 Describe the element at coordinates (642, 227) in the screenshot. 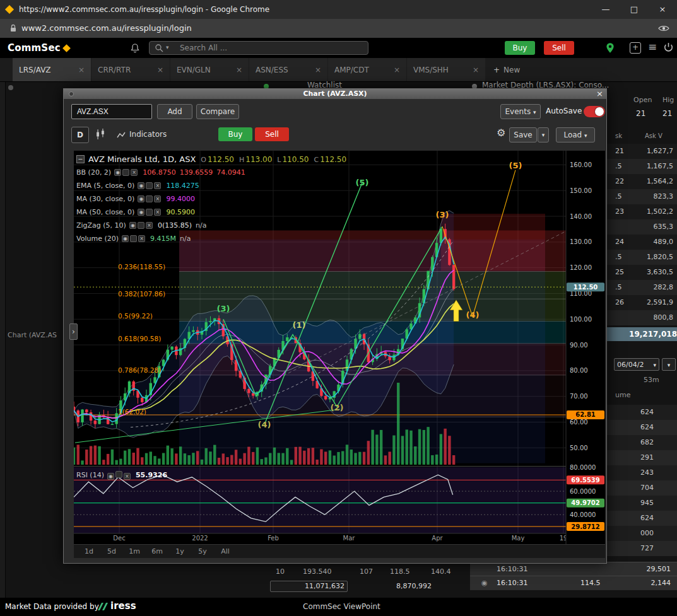

I see `depth-row: 635,3` at that location.